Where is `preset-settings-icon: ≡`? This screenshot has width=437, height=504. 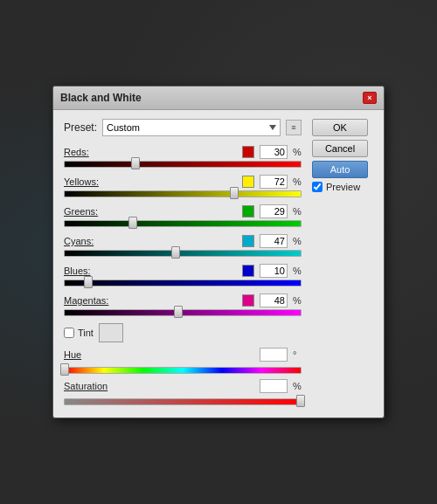
preset-settings-icon: ≡ is located at coordinates (294, 128).